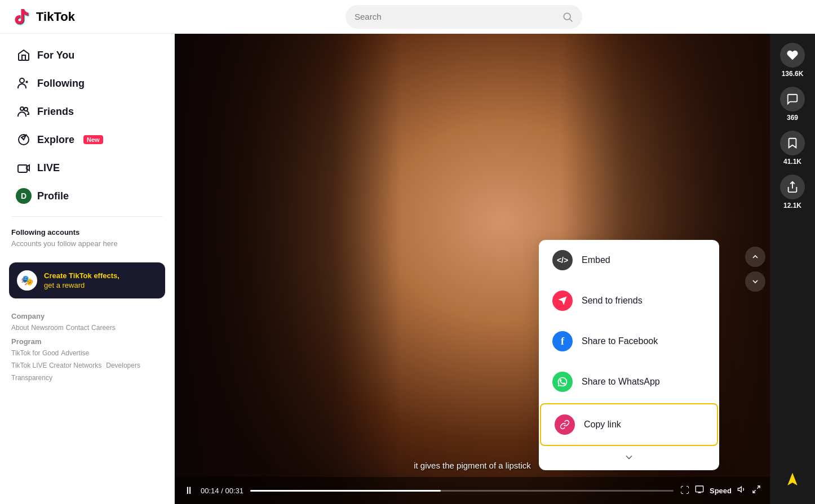  I want to click on following-accounts-section: Following accounts Accounts you follow a…, so click(87, 239).